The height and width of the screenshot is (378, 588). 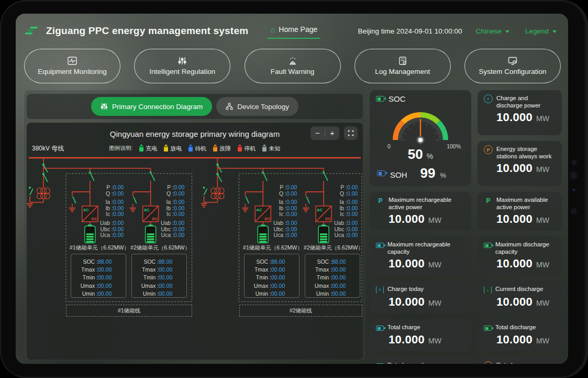 I want to click on diagram-title: Qingyuan energy storage primary wiring d…, so click(x=195, y=134).